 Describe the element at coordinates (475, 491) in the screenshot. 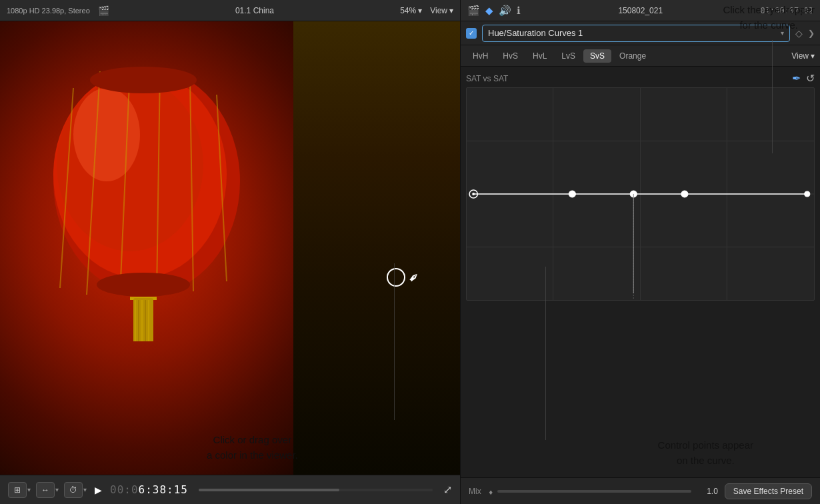

I see `mix-label: Mix` at that location.